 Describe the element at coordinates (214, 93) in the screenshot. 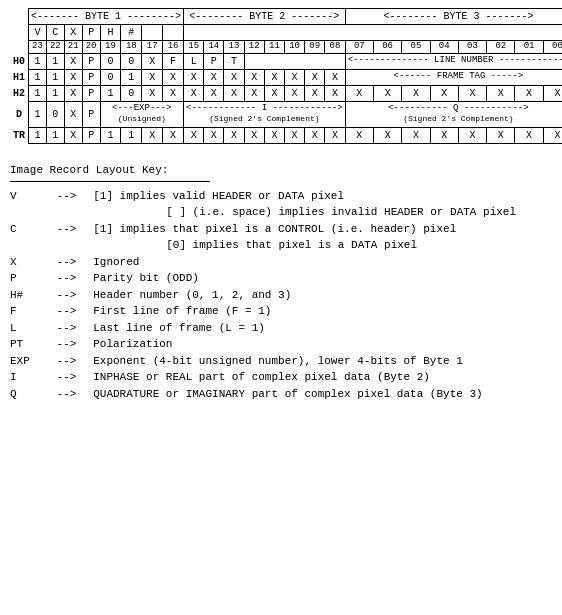

I see `h2-b2-1: X` at that location.